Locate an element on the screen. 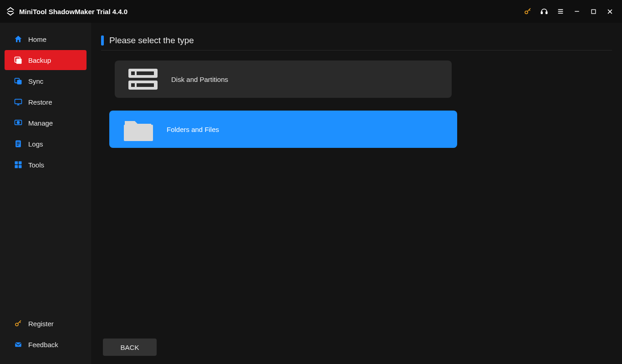  manage-icon is located at coordinates (18, 123).